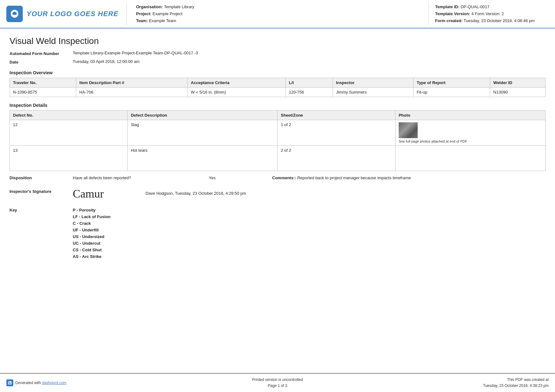  I want to click on col-item-desc: Item Description Part #, so click(132, 83).